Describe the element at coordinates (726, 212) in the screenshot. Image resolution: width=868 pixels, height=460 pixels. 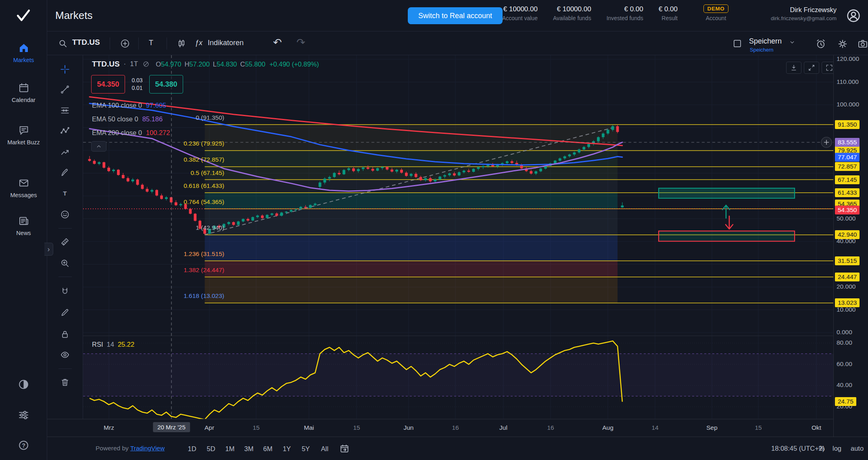
I see `arrow-up` at that location.